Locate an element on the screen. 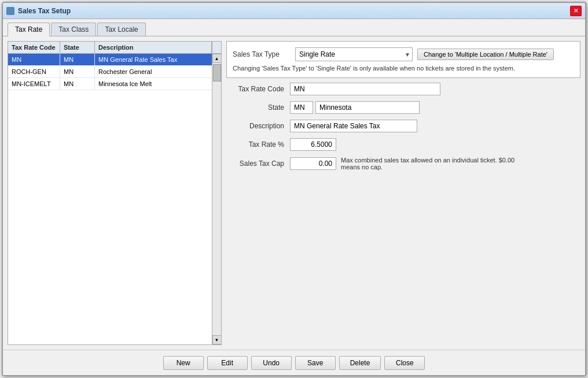 The width and height of the screenshot is (588, 378). change-tax-type-button: Change to 'Multiple Location / Multiple … is located at coordinates (486, 54).